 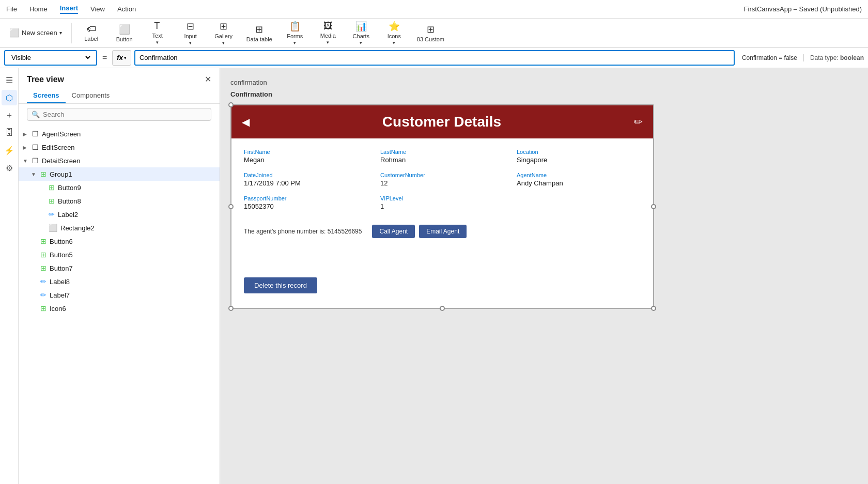 I want to click on edit-button: ✏, so click(x=639, y=122).